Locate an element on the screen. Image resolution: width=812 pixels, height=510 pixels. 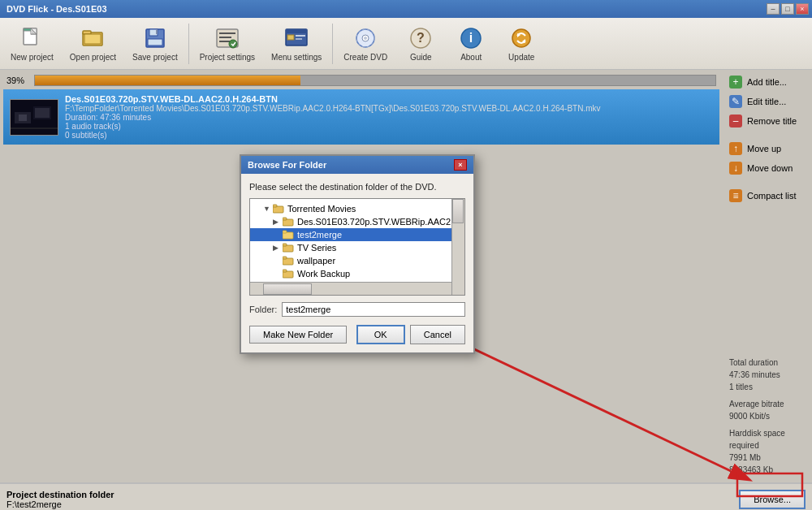
folder-icon-test2merge is located at coordinates (288, 235).